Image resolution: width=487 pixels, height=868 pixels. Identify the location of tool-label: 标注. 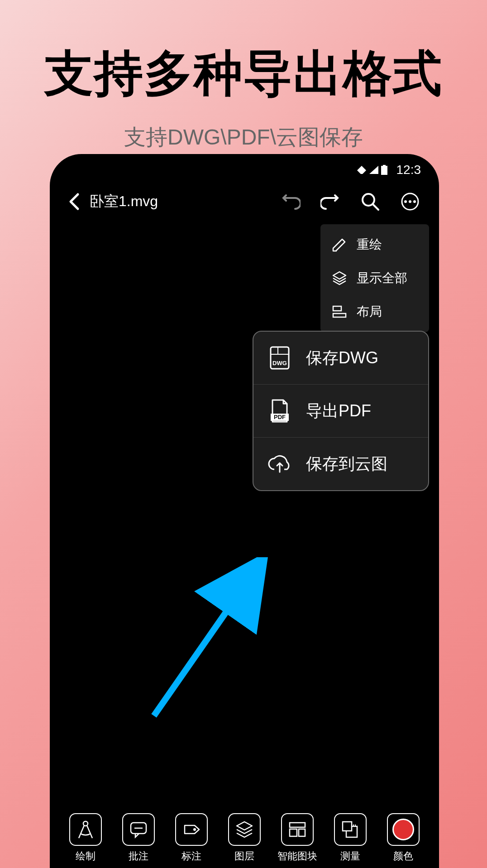
(191, 856).